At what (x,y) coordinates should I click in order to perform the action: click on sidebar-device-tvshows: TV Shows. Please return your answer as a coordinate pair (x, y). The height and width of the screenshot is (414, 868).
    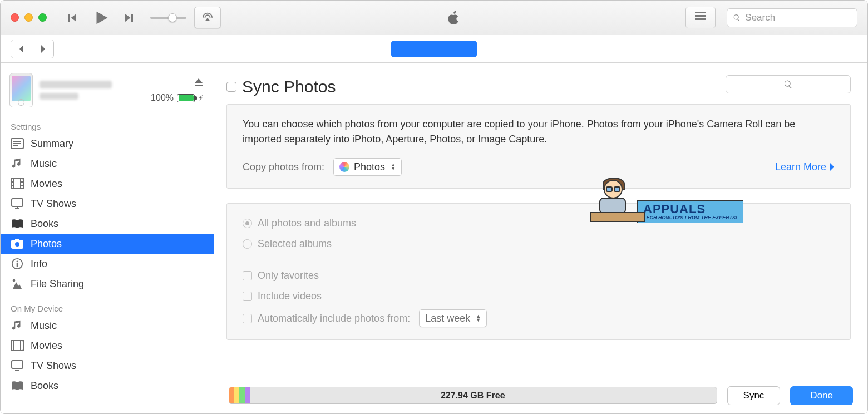
    Looking at the image, I should click on (107, 366).